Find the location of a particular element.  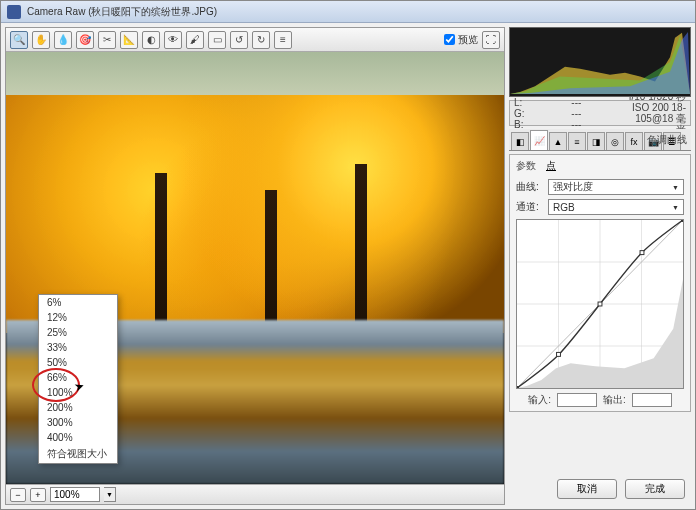

curve-editor is located at coordinates (600, 304).